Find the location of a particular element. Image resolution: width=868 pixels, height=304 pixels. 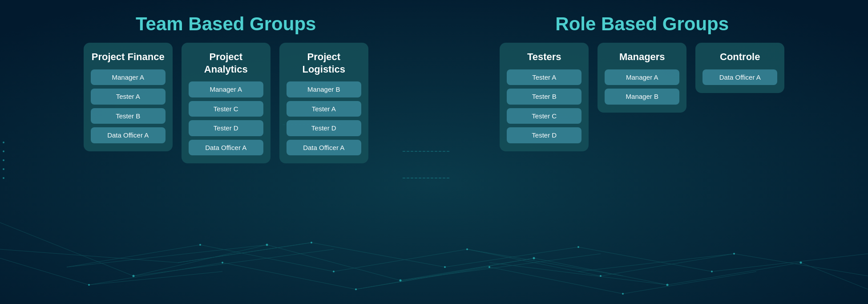

group-title-controle: Controle is located at coordinates (740, 57).